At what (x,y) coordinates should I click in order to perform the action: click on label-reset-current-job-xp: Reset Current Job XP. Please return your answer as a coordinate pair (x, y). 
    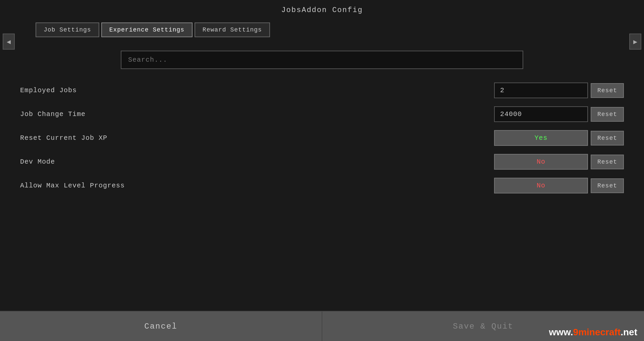
    Looking at the image, I should click on (257, 138).